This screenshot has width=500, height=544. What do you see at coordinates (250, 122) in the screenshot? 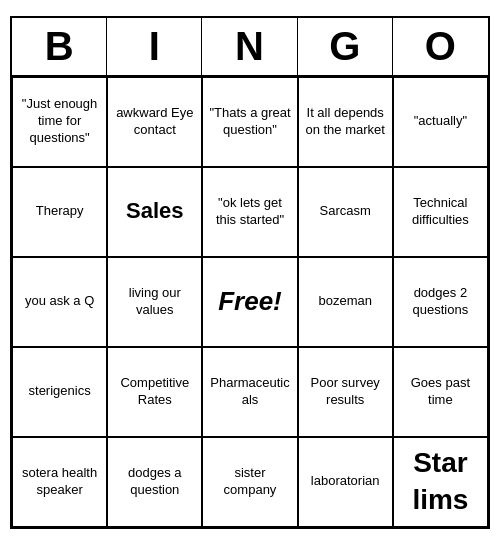
I see `bingo-cell-2: "Thats a great question"` at bounding box center [250, 122].